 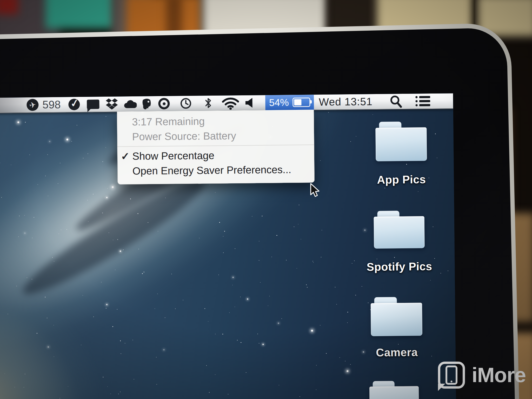 I want to click on volume-icon, so click(x=249, y=103).